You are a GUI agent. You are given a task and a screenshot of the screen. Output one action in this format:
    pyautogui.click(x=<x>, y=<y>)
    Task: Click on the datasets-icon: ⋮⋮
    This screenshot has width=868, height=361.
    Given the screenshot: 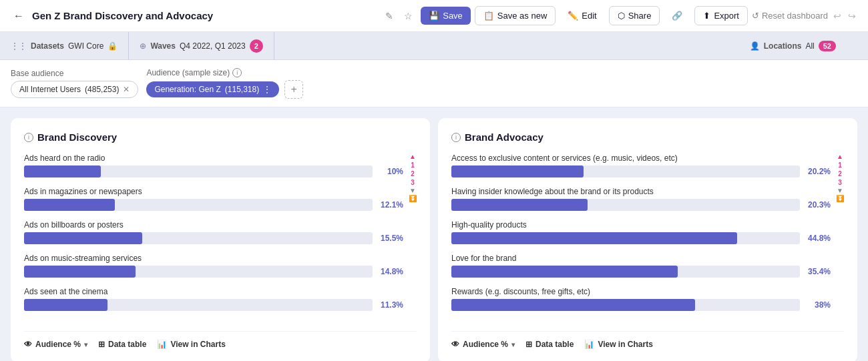 What is the action you would take?
    pyautogui.click(x=19, y=46)
    